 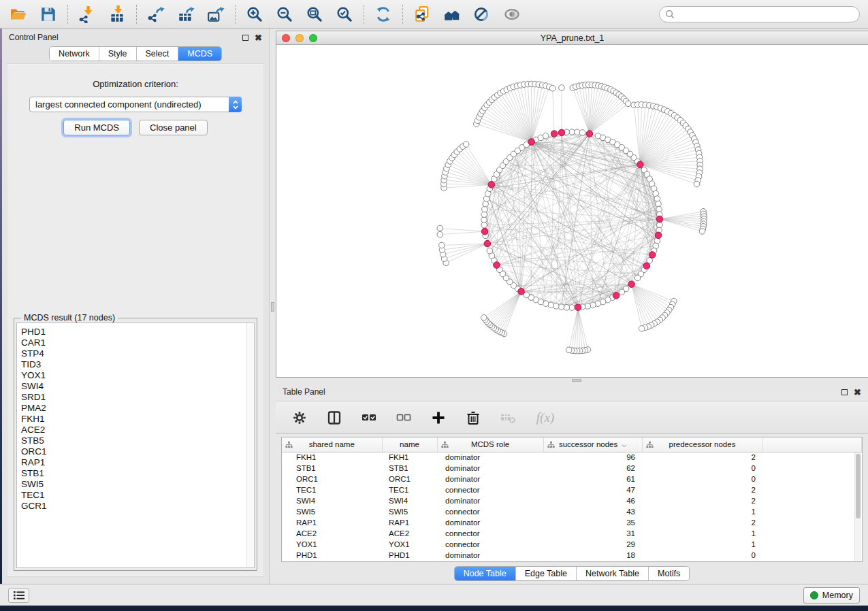 I want to click on cell-name: SWI4, so click(x=410, y=501).